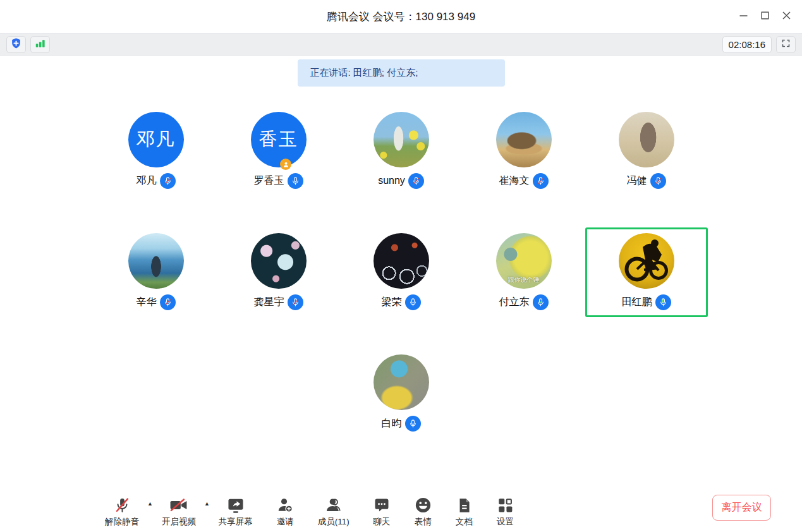 This screenshot has width=802, height=532. Describe the element at coordinates (742, 508) in the screenshot. I see `leave-meeting-button: 离开会议` at that location.